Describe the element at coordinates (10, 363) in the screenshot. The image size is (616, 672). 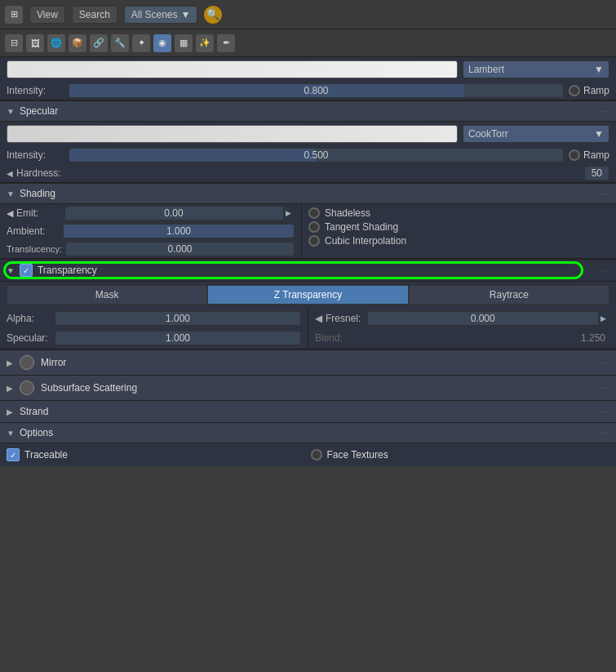
I see `mirror-expand-icon: ▶` at that location.